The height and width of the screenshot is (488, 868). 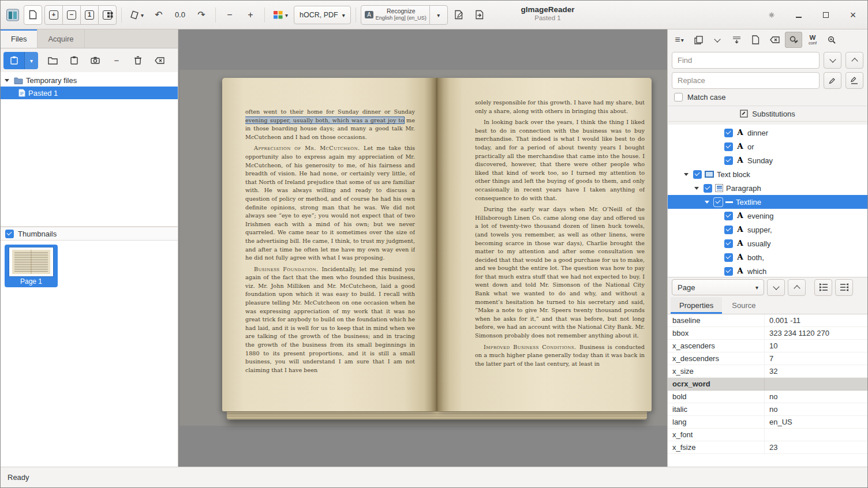 I want to click on property-row: baseline0.001 -11, so click(x=768, y=321).